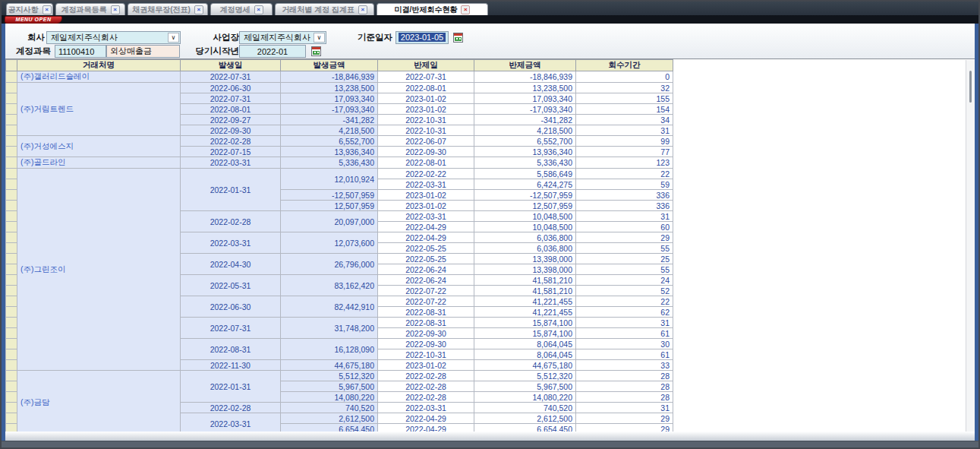 This screenshot has width=980, height=449. Describe the element at coordinates (173, 38) in the screenshot. I see `dropdown-arrow-icon: ∨` at that location.